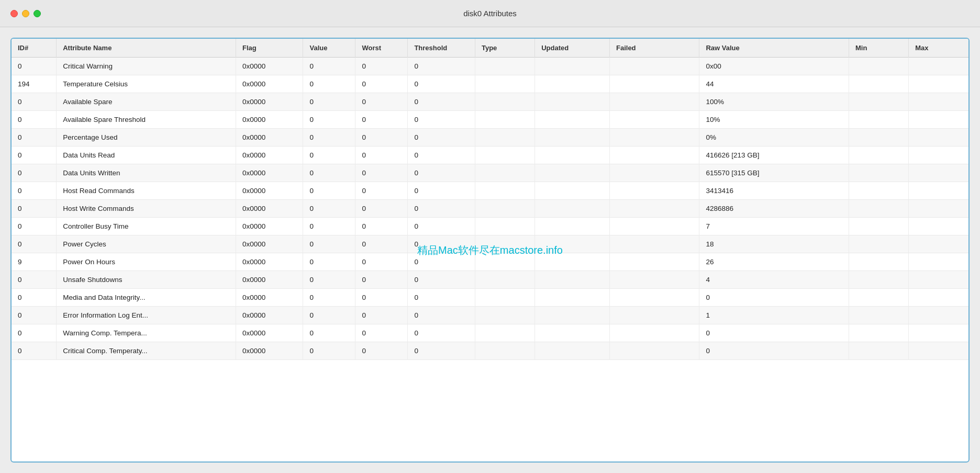  Describe the element at coordinates (147, 209) in the screenshot. I see `cell-name: Host Write Commands` at that location.